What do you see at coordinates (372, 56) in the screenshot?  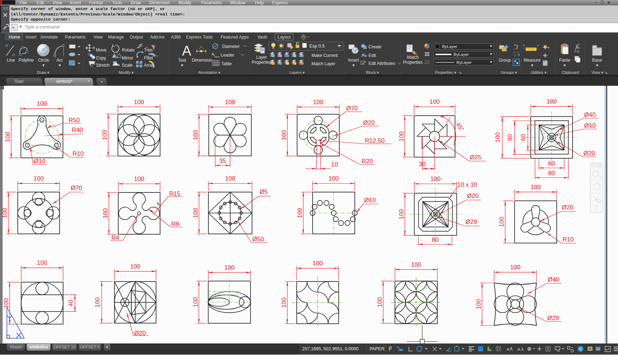 I see `svg-text: Edit` at bounding box center [372, 56].